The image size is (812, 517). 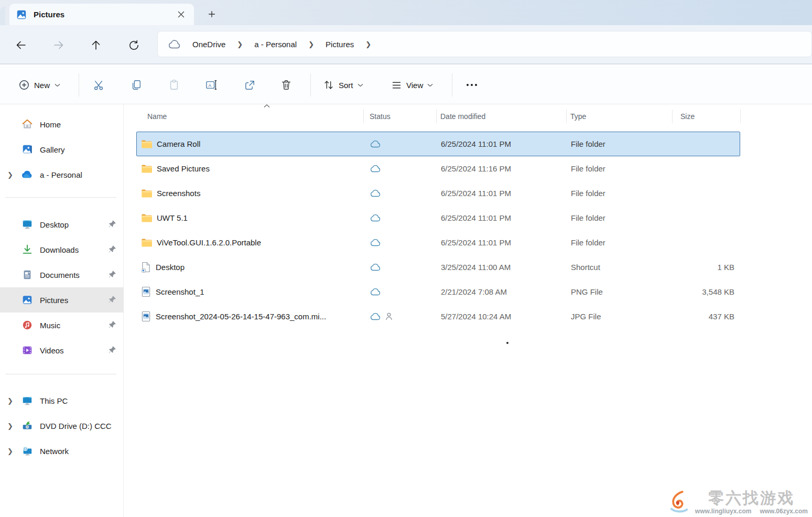 What do you see at coordinates (210, 86) in the screenshot?
I see `svg-text: A` at bounding box center [210, 86].